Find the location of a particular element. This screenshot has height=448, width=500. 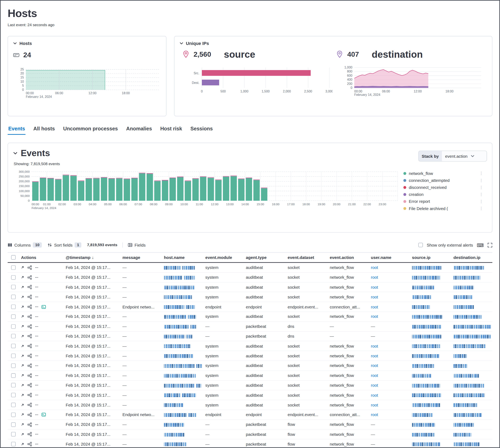

column-header-destinationip: destination.ip is located at coordinates (472, 257).